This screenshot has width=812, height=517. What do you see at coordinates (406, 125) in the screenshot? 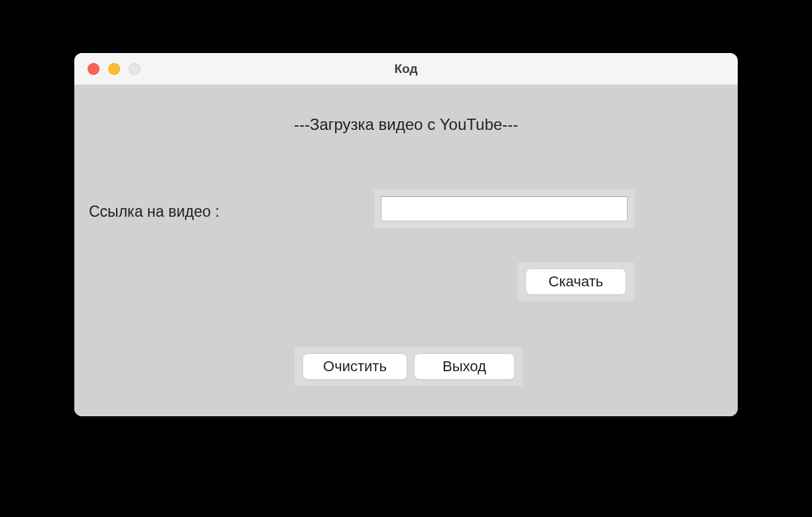
I see `page-heading: ---Загрузка видео с YouTube---` at bounding box center [406, 125].